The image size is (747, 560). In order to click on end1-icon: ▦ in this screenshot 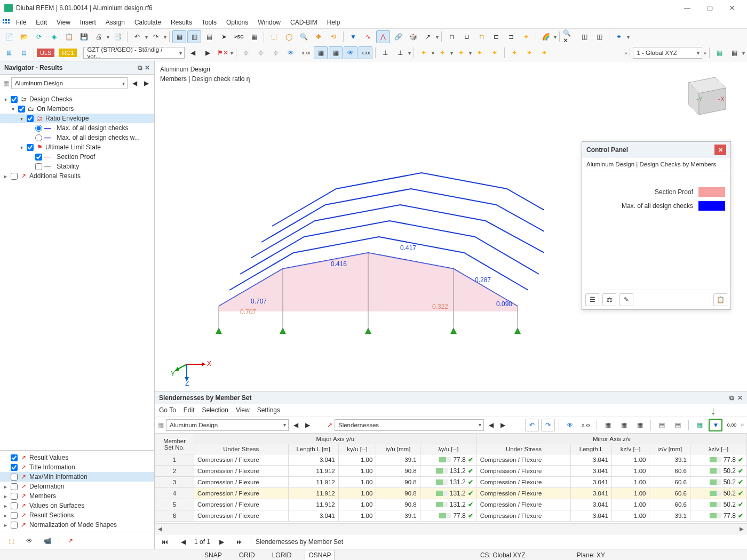, I will do `click(719, 53)`.